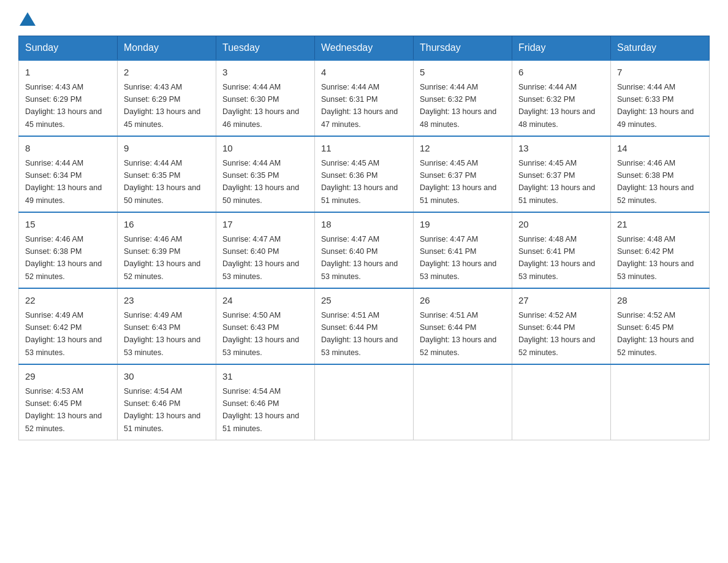 The width and height of the screenshot is (728, 563). Describe the element at coordinates (69, 402) in the screenshot. I see `calendar-cell: 29Sunrise: 4:53 AMSunset: 6:45 PMDayligh…` at that location.